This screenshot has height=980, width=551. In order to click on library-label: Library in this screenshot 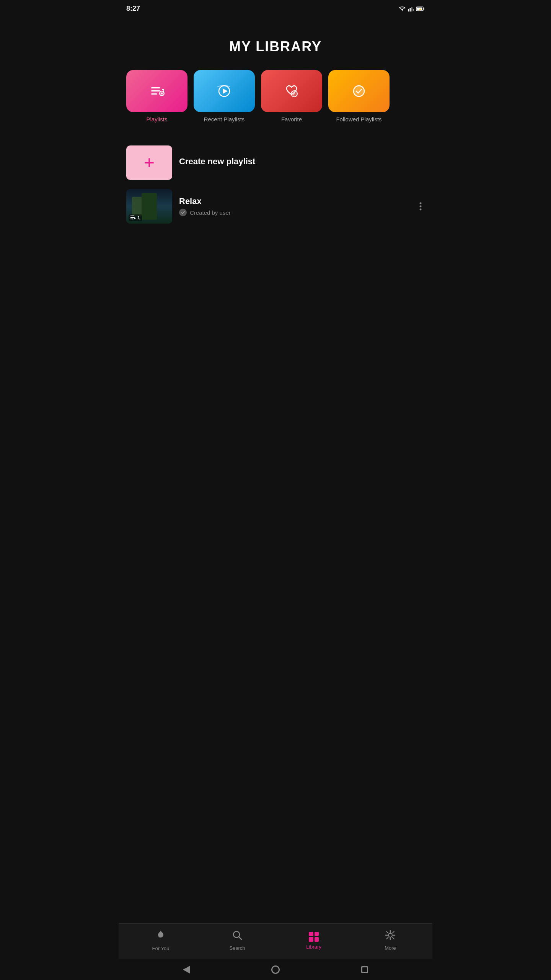, I will do `click(314, 947)`.